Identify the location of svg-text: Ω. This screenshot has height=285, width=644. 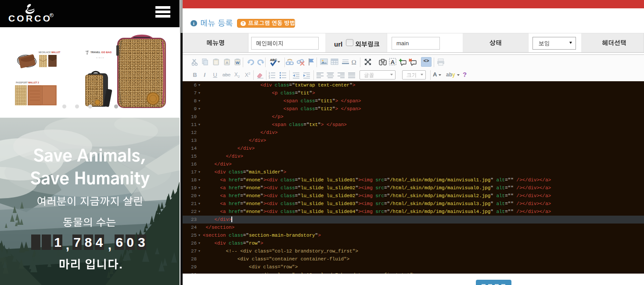
(354, 62).